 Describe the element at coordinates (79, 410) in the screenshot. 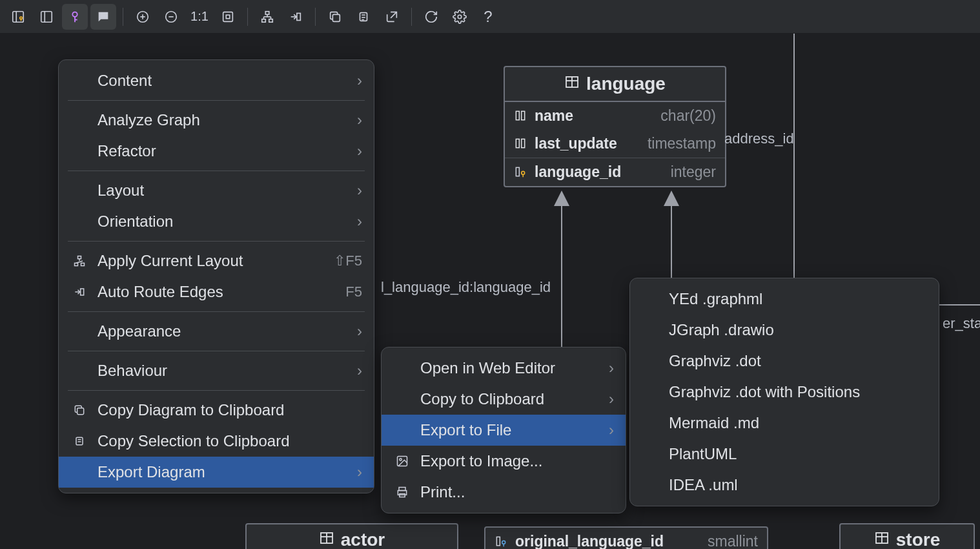

I see `copy-icon` at that location.